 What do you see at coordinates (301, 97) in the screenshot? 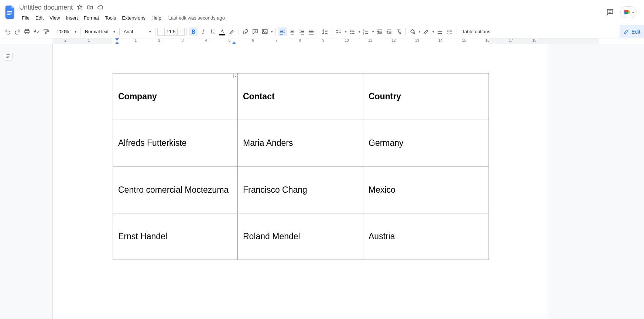
I see `table-row: Company Contact Country` at bounding box center [301, 97].